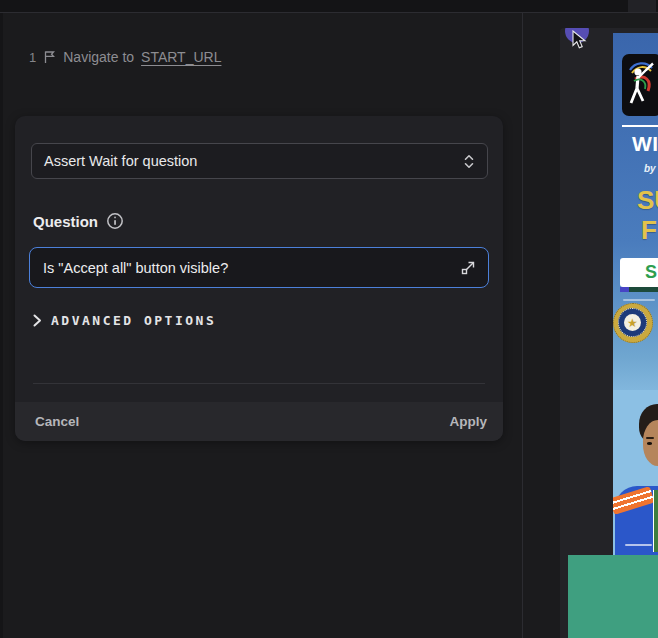 This screenshot has height=638, width=658. I want to click on action-type-select: Assert Wait for question, so click(260, 161).